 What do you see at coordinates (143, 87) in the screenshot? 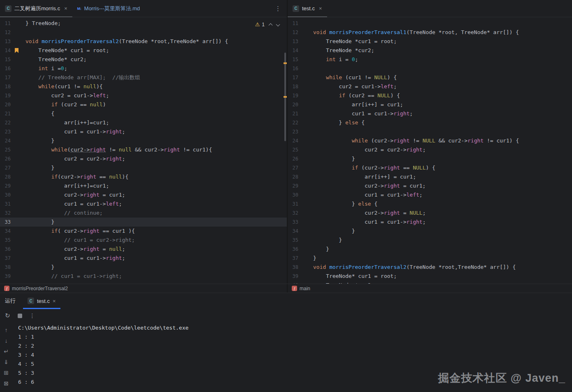
I see `code-line: 18 while(cur1 != null){` at bounding box center [143, 87].